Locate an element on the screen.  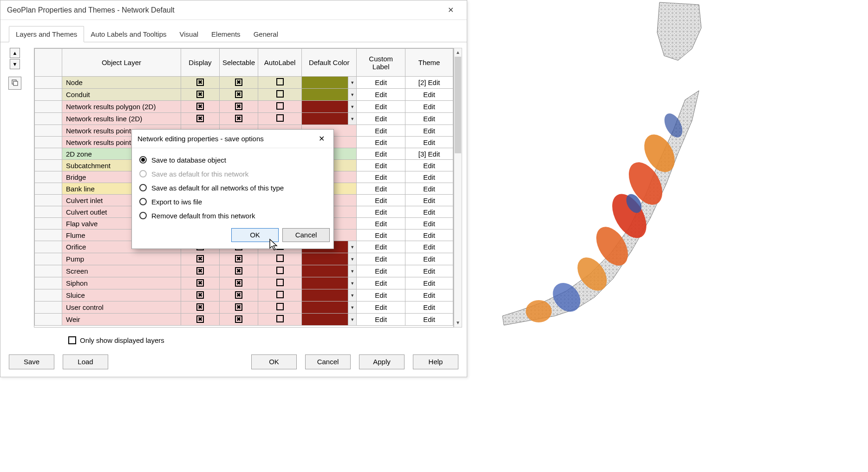
tab-auto-labels-and-tooltips: Auto Labels and Tooltips is located at coordinates (128, 34).